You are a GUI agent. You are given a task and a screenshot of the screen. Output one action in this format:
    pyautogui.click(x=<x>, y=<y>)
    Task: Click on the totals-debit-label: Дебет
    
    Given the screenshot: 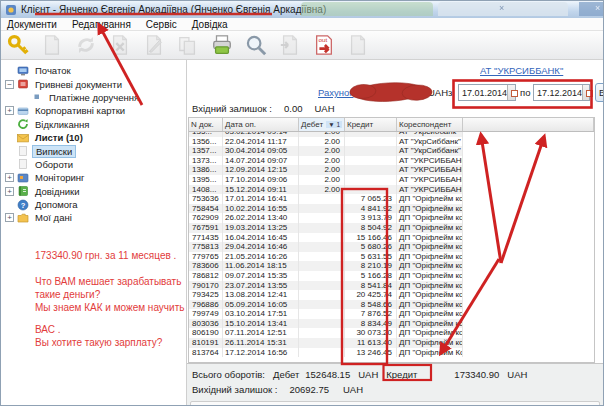 What is the action you would take?
    pyautogui.click(x=286, y=374)
    